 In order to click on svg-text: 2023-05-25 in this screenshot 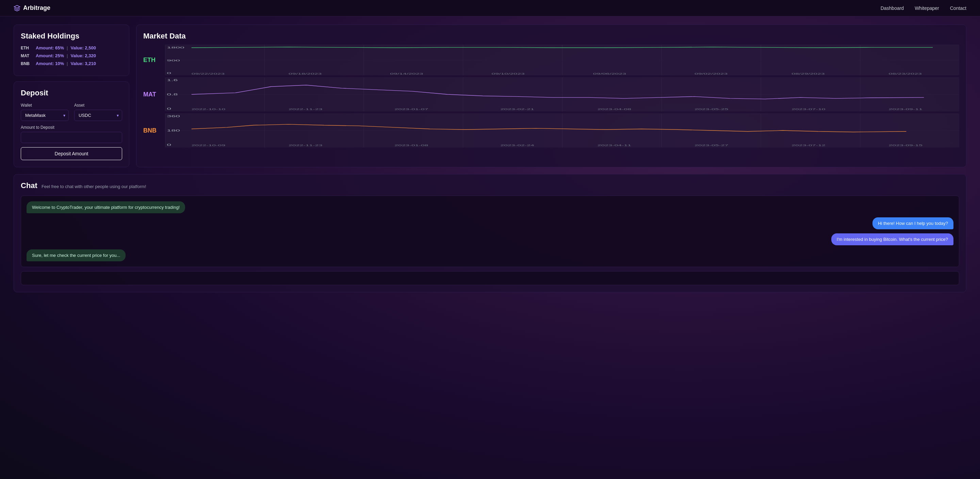, I will do `click(711, 109)`.